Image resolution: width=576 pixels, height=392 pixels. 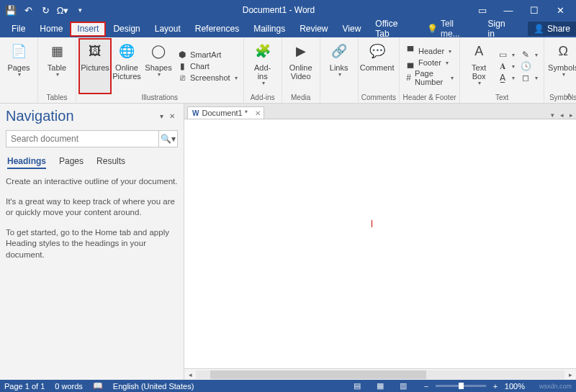 I want to click on screenshot-button: ⎚Screenshot, so click(x=207, y=78).